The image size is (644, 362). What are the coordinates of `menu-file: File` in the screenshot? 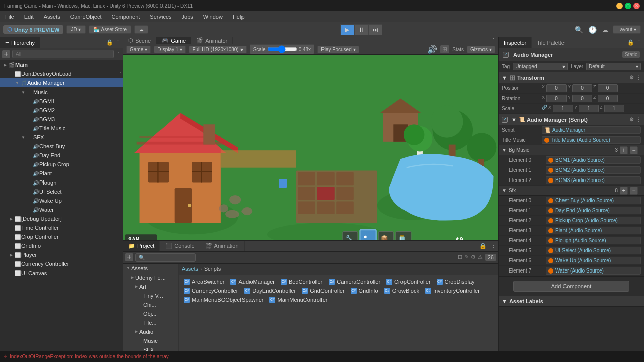 It's located at (10, 17).